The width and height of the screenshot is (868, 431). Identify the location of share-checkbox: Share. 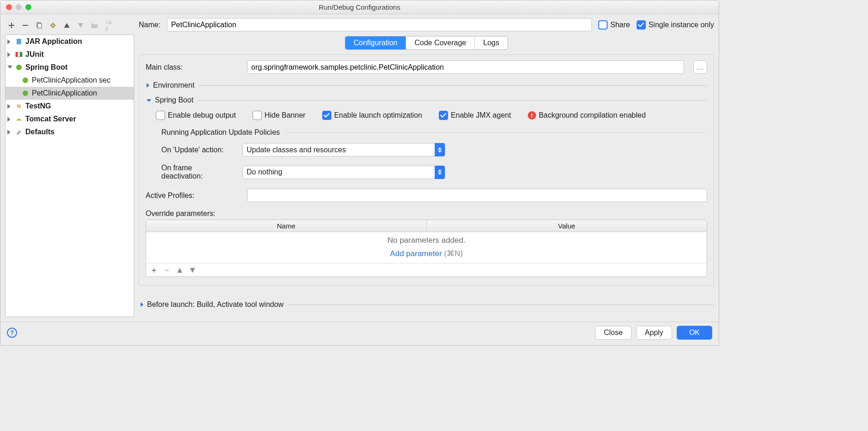
(614, 25).